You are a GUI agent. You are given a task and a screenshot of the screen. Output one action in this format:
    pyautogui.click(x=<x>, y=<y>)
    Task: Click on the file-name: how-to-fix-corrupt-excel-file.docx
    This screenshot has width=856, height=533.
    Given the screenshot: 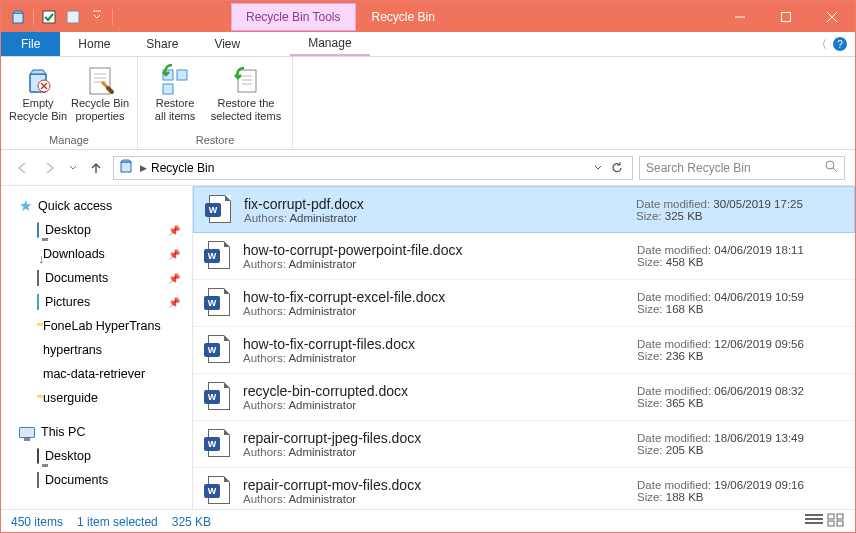 What is the action you would take?
    pyautogui.click(x=440, y=297)
    